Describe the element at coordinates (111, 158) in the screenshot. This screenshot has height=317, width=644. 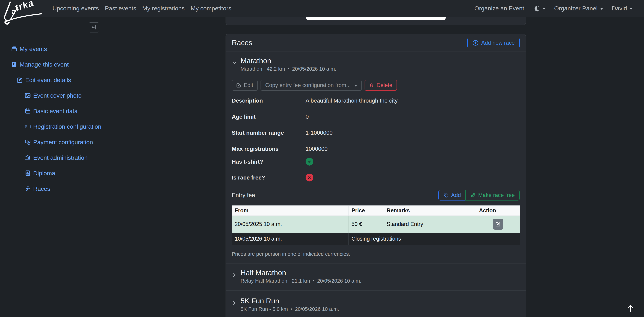
I see `sidebar-item-event-administration: Event administration` at that location.